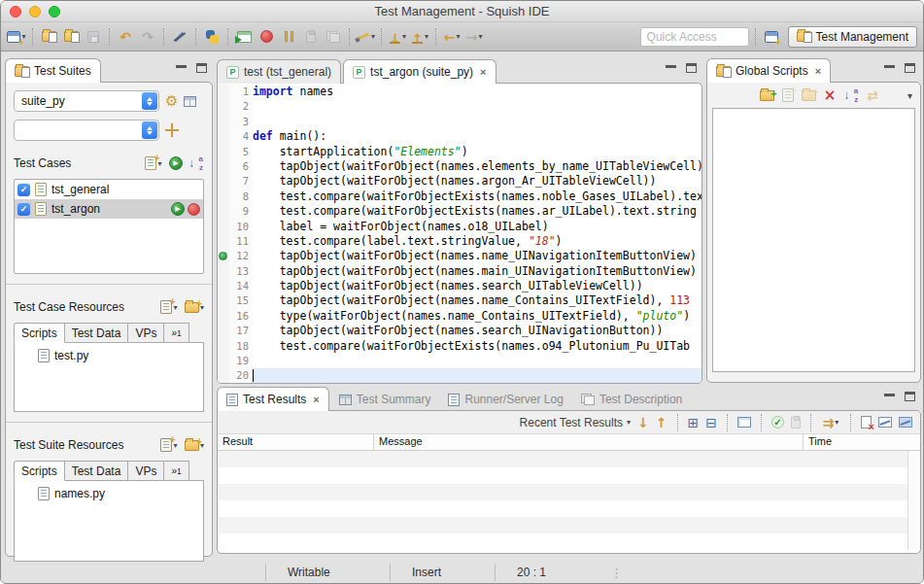  What do you see at coordinates (109, 521) in the screenshot?
I see `test-suite-scripts-list: names.py` at bounding box center [109, 521].